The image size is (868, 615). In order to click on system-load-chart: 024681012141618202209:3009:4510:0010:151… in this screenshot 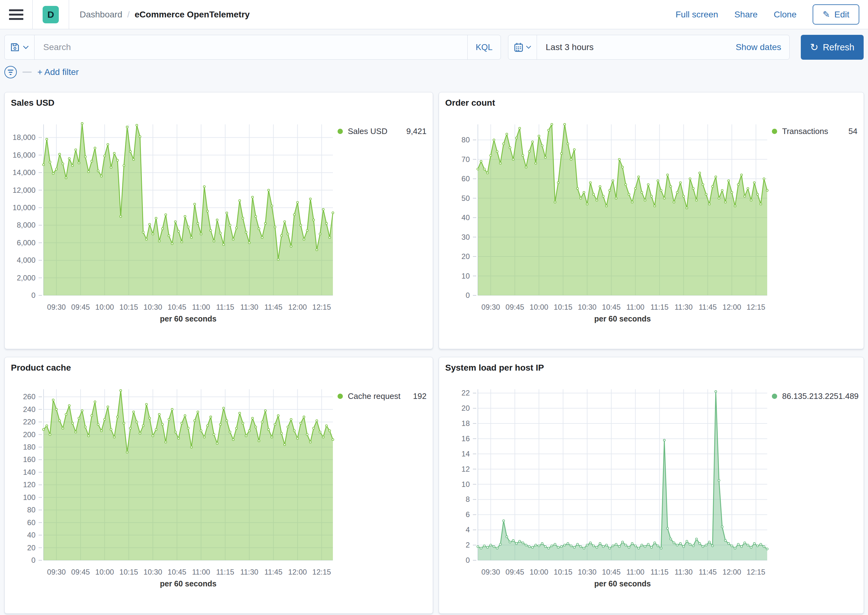, I will do `click(608, 486)`.